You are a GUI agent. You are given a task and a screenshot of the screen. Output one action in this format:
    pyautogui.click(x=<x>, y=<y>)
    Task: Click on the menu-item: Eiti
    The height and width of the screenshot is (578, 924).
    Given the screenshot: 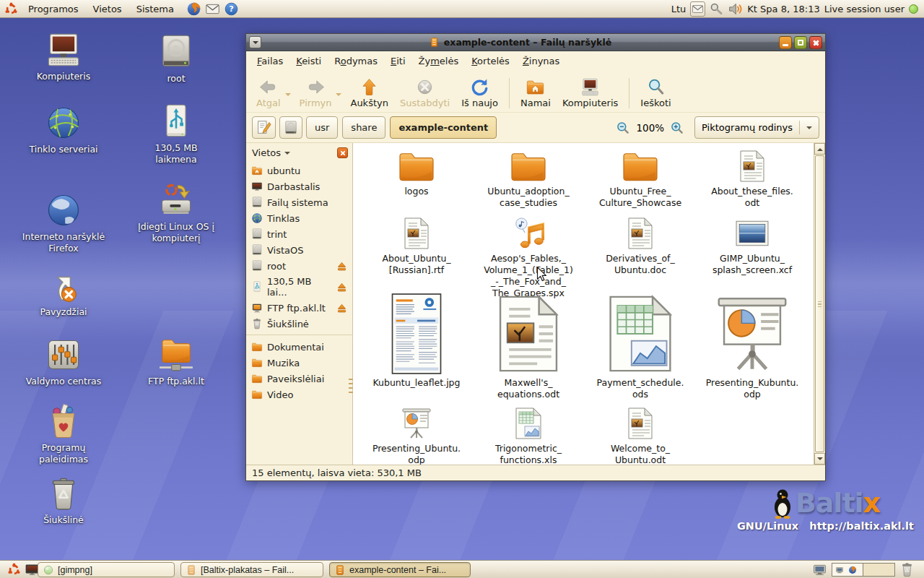 What is the action you would take?
    pyautogui.click(x=398, y=61)
    